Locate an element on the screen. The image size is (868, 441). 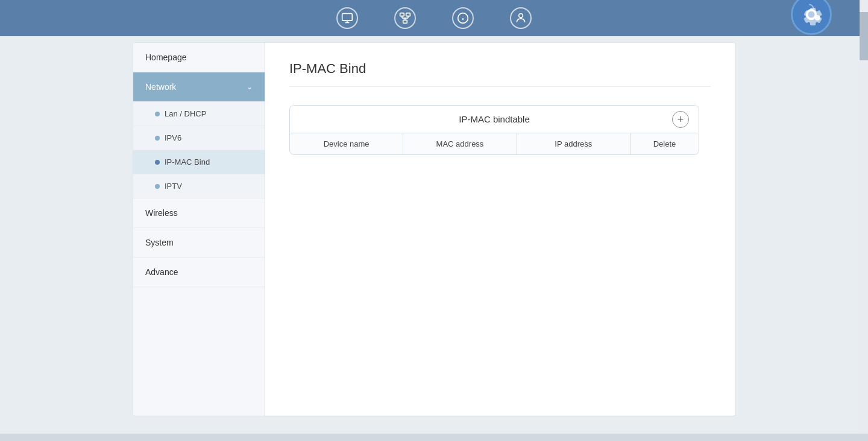
top-bar is located at coordinates (434, 18).